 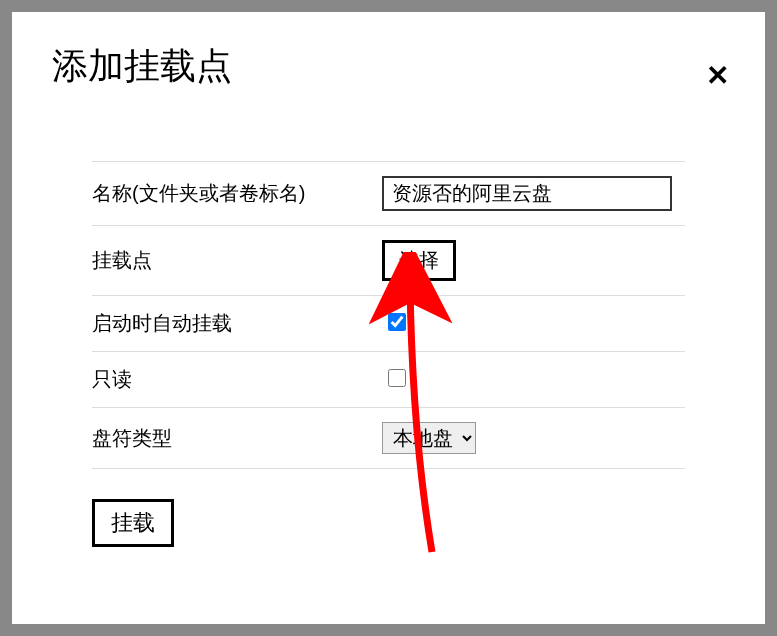 I want to click on mount-button: 挂载, so click(x=133, y=523).